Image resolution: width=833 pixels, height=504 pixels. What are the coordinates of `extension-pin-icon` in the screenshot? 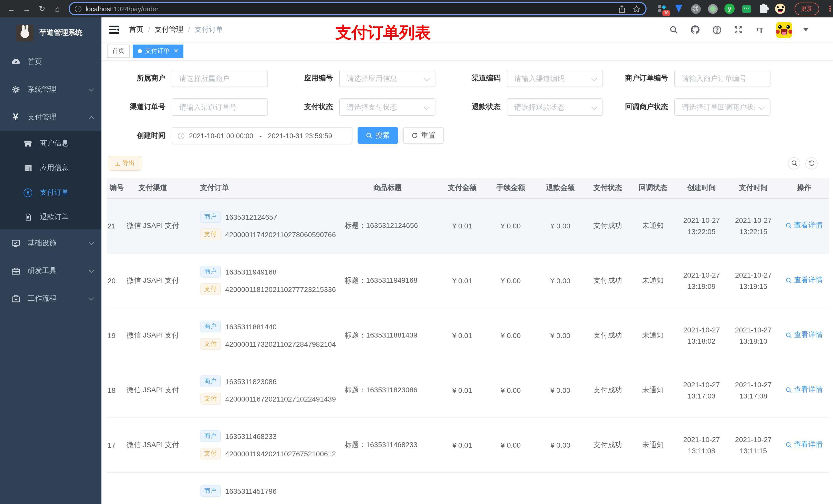 It's located at (679, 9).